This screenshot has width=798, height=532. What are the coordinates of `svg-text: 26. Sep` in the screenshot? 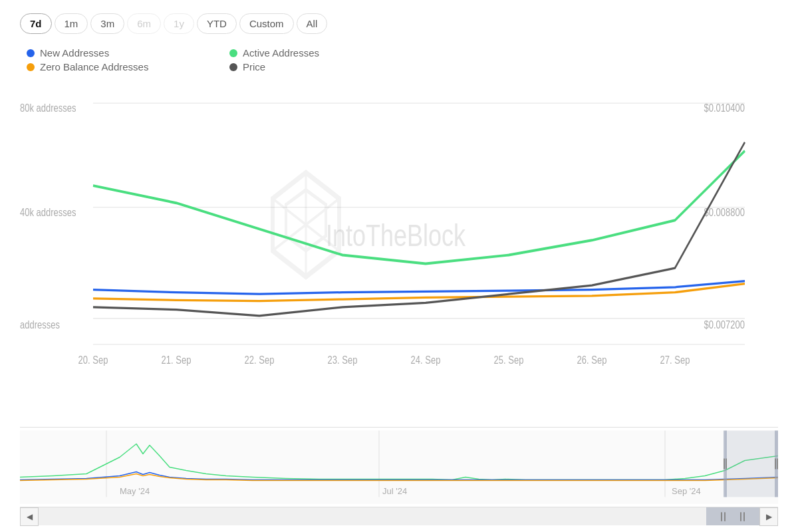 It's located at (592, 359).